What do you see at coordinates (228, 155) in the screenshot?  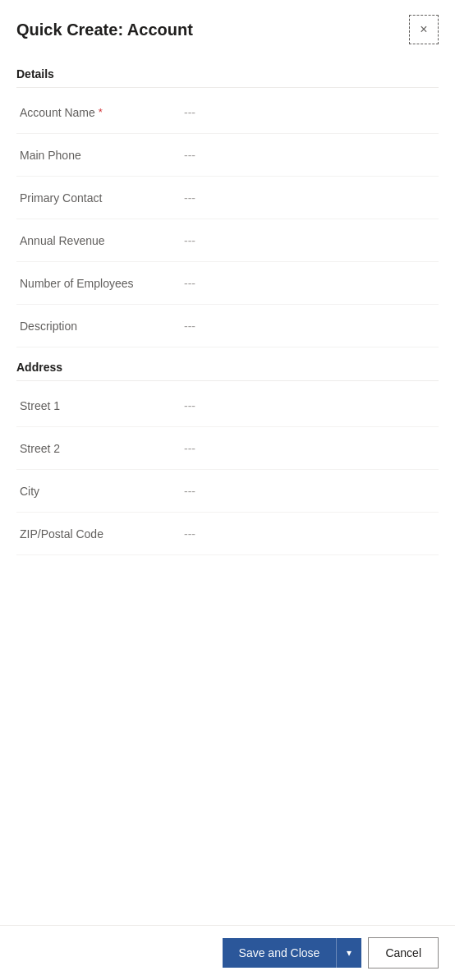 I see `field-row-main-phone: Main Phone---` at bounding box center [228, 155].